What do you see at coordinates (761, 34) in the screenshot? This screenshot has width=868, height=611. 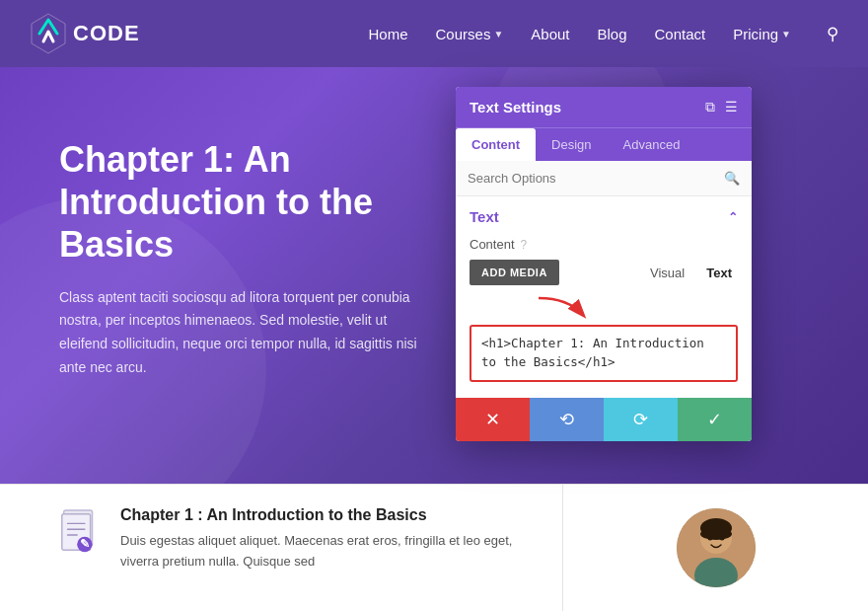 I see `nav-pricing: Pricing ▼` at bounding box center [761, 34].